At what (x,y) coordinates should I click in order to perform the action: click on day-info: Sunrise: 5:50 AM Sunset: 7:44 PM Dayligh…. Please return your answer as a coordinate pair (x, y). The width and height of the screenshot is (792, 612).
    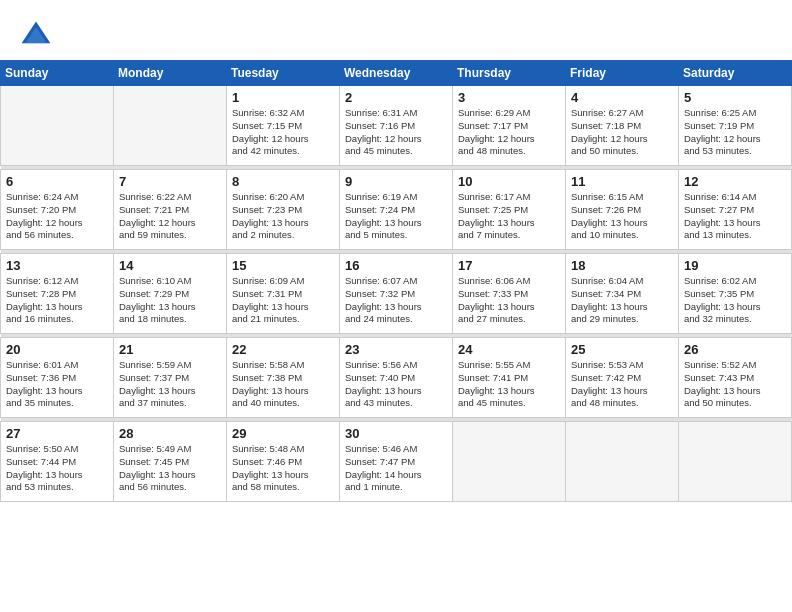
    Looking at the image, I should click on (57, 468).